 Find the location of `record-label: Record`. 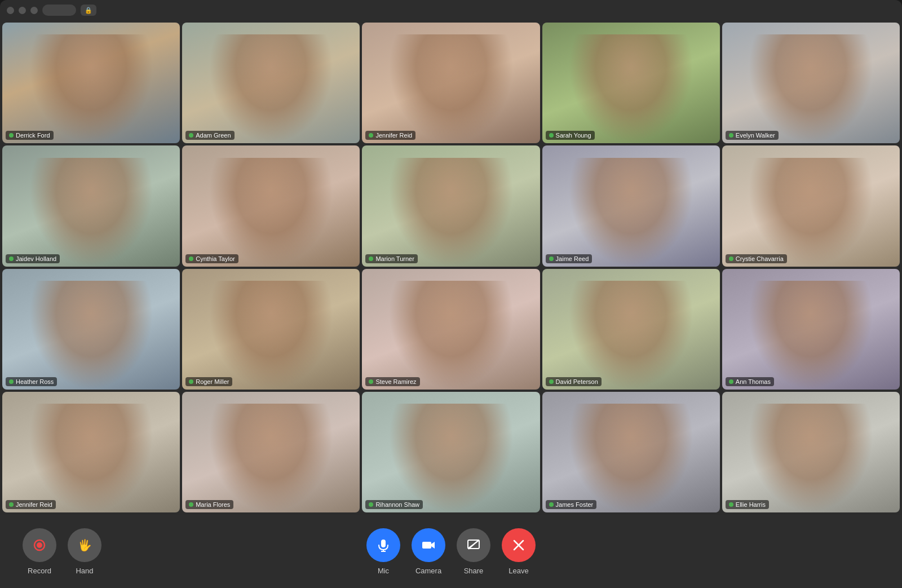

record-label: Record is located at coordinates (39, 571).